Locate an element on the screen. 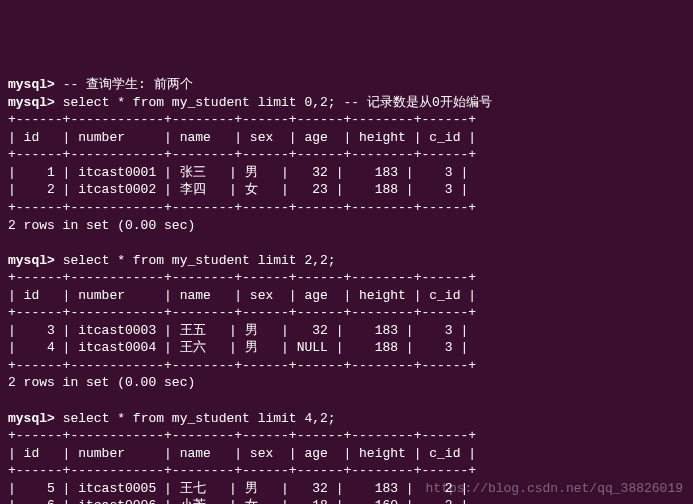  table-row: | 1 | itcast0001 | 张三 | 男 | 32 | 183 | 3… is located at coordinates (238, 172).